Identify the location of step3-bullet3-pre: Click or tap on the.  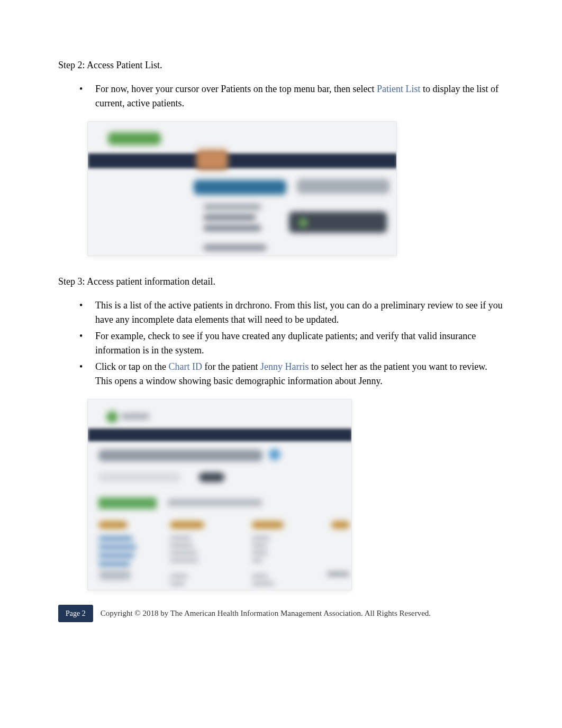
(132, 367).